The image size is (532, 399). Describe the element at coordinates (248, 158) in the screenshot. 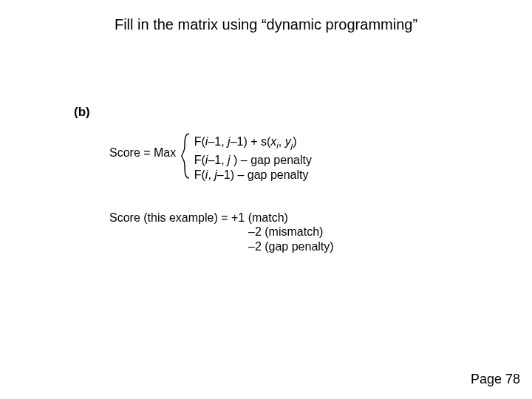

I see `brace-cases: F(i–1, j–1) + s(xi, yj) F(i–1, j ) – gap…` at that location.